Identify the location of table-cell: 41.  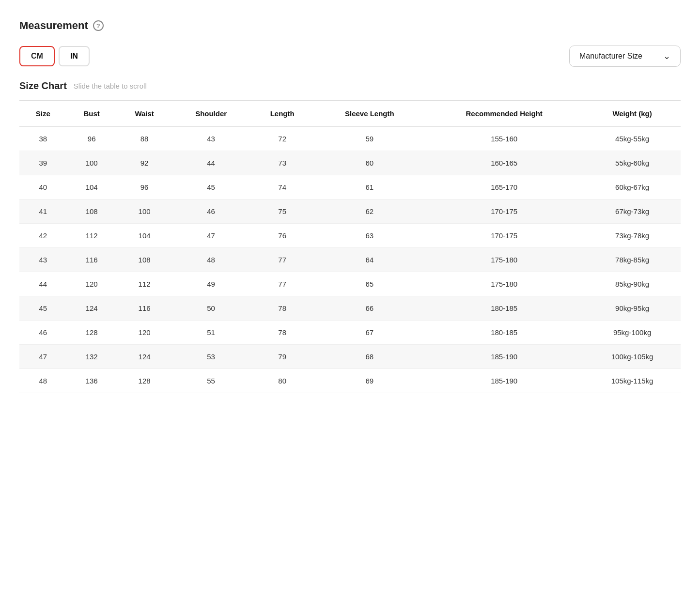
(43, 212).